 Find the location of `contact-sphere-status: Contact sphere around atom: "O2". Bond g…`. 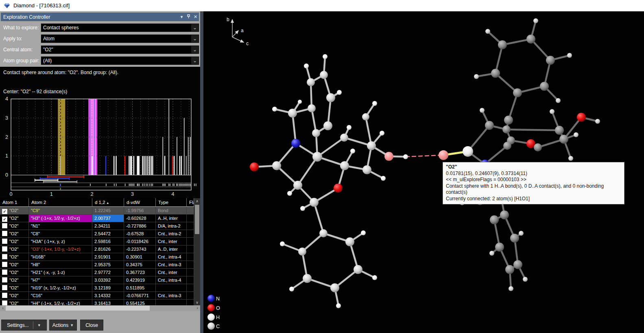

contact-sphere-status: Contact sphere around atom: "O2". Bond g… is located at coordinates (61, 72).